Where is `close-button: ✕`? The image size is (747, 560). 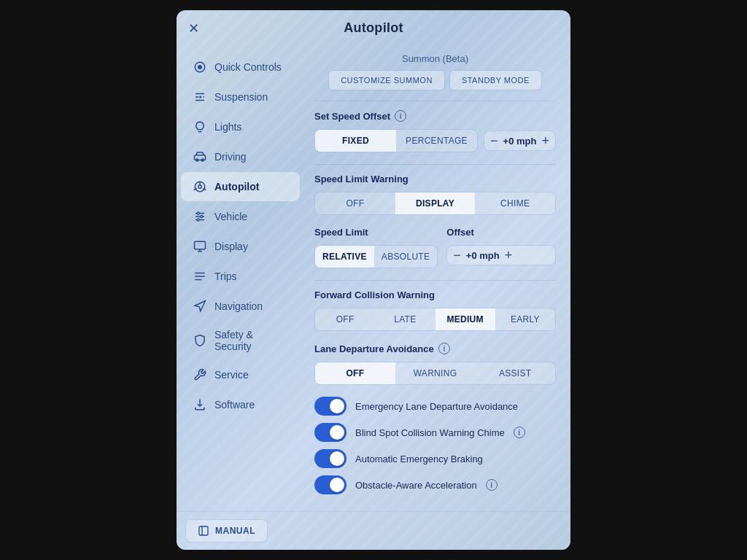
close-button: ✕ is located at coordinates (194, 28).